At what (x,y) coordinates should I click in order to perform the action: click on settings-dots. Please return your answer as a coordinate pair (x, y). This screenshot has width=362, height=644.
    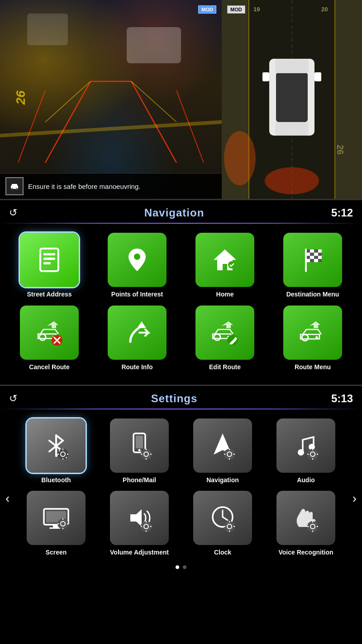
    Looking at the image, I should click on (181, 566).